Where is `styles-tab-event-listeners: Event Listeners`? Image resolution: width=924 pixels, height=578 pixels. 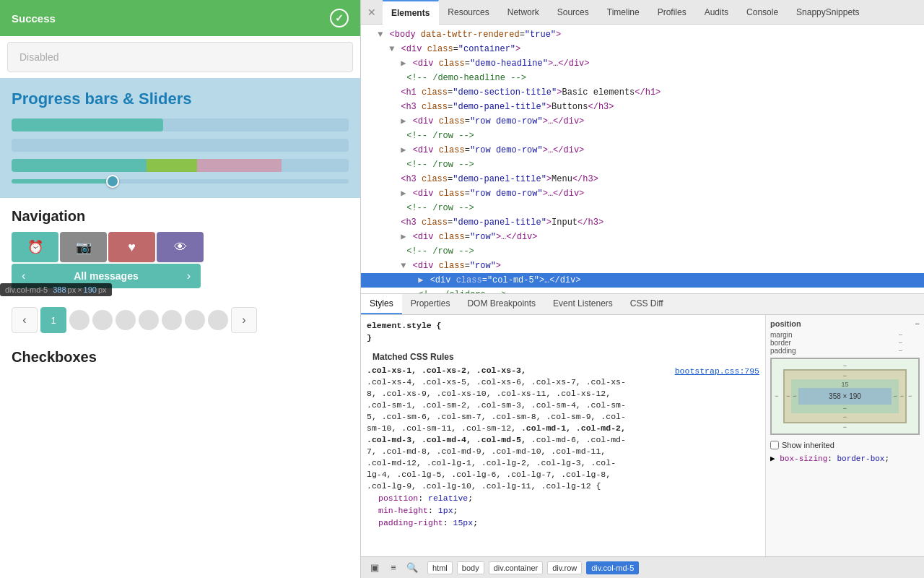
styles-tab-event-listeners: Event Listeners is located at coordinates (583, 304).